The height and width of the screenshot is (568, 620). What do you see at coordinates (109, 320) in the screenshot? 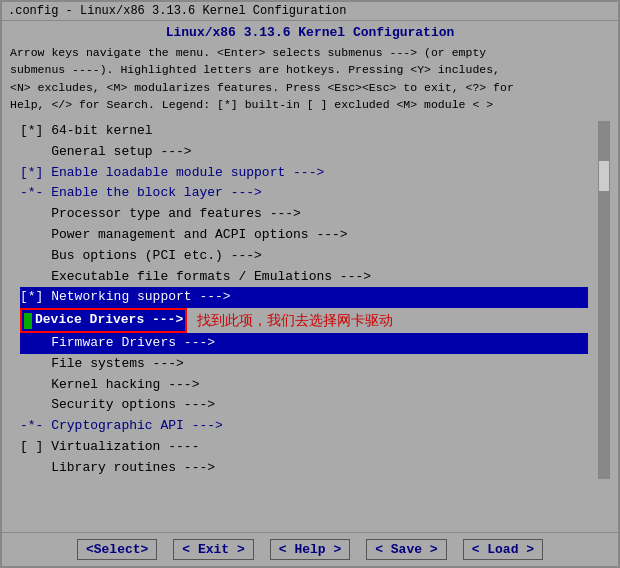
I see `device-drivers-label: Device Drivers --->` at bounding box center [109, 320].